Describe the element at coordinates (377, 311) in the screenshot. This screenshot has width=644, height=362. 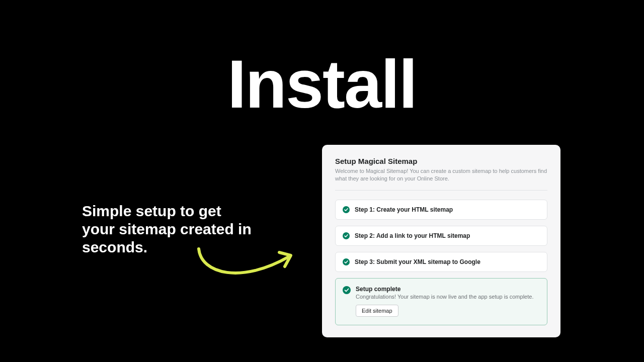
I see `edit-sitemap-button: Edit sitemap` at that location.